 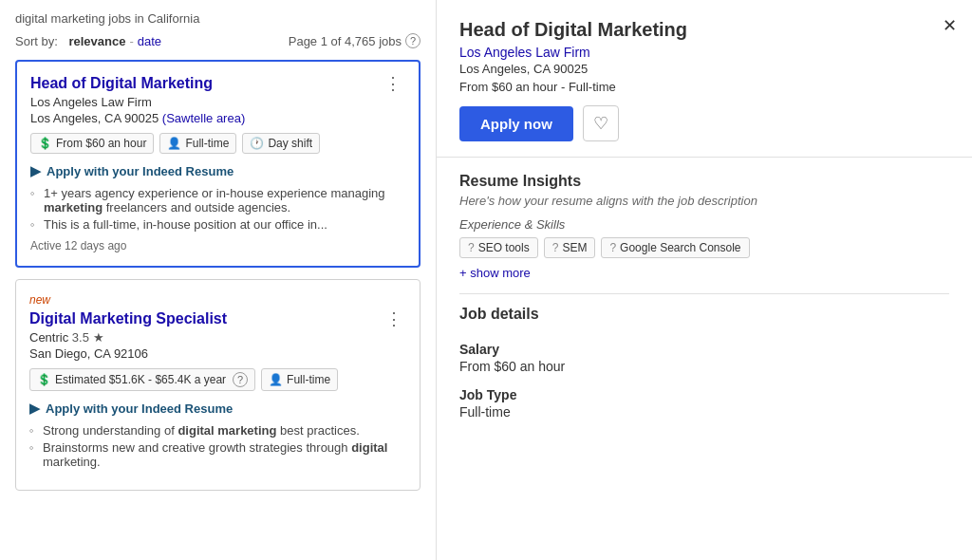 What do you see at coordinates (122, 84) in the screenshot?
I see `job-title-1: Head of Digital Marketing` at bounding box center [122, 84].